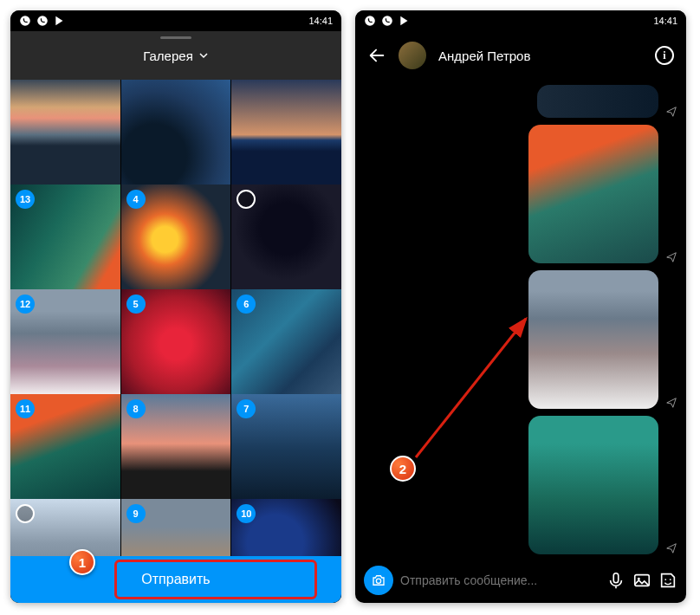  What do you see at coordinates (177, 239) in the screenshot?
I see `gallery-thumb: 4` at bounding box center [177, 239].